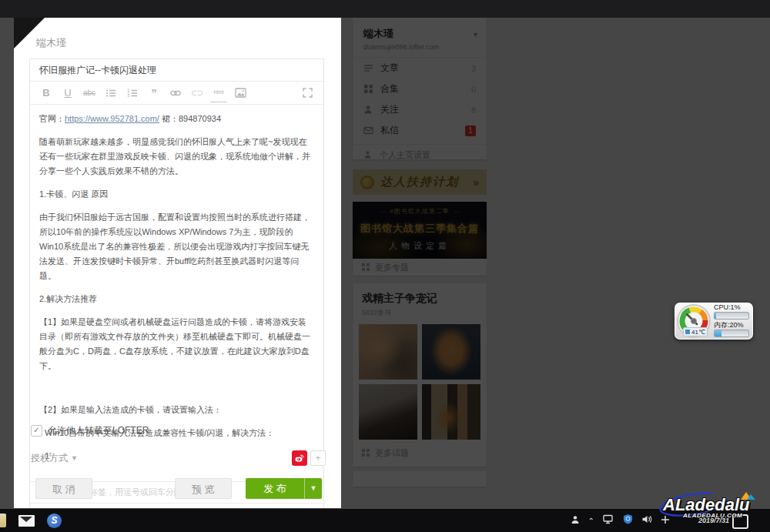  I want to click on body-paragraph: 【2】如果是输入法造成的卡顿，请设置输入法：, so click(177, 410).